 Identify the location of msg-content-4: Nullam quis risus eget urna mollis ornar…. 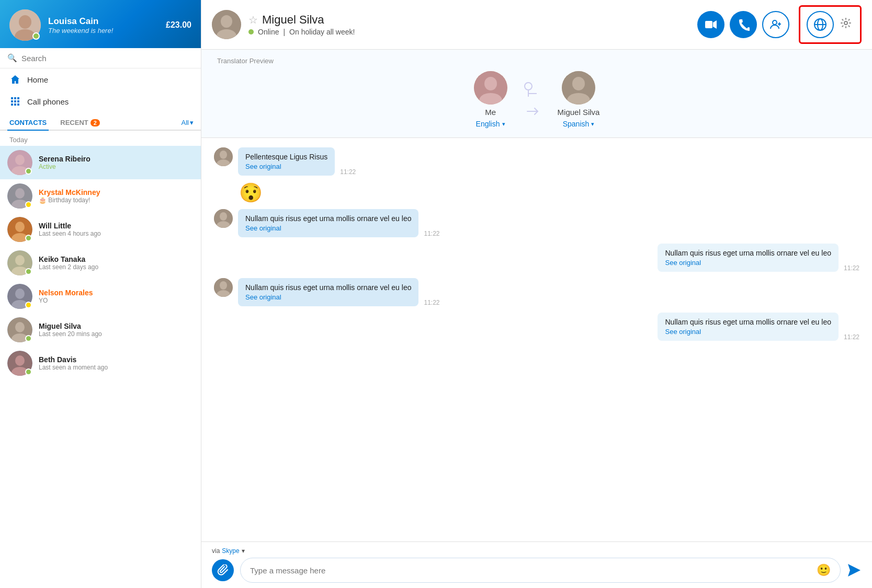
(748, 258).